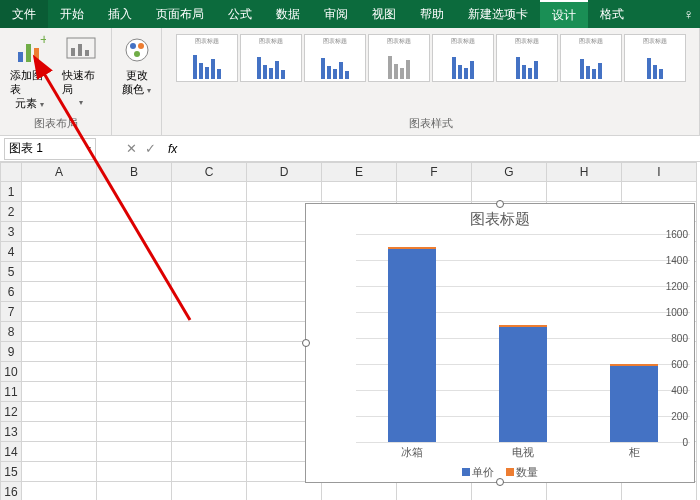  I want to click on col-head-G: G, so click(510, 172).